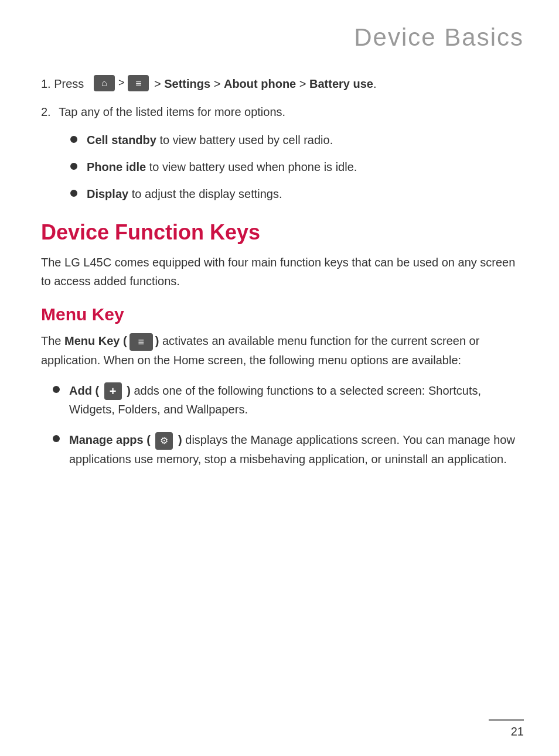 The image size is (559, 756). What do you see at coordinates (280, 232) in the screenshot?
I see `section-title-device-function-keys: Device Function Keys` at bounding box center [280, 232].